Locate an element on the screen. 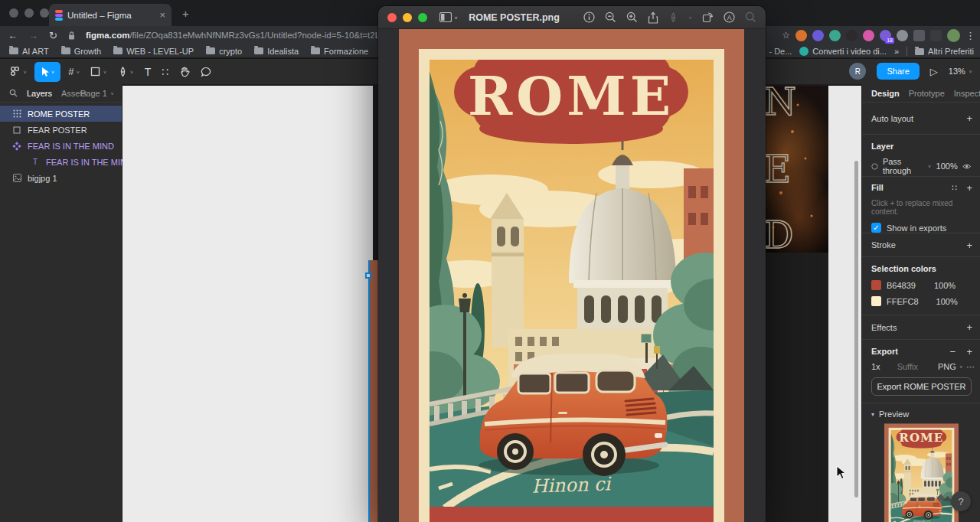  new-tab-button: + is located at coordinates (185, 14).